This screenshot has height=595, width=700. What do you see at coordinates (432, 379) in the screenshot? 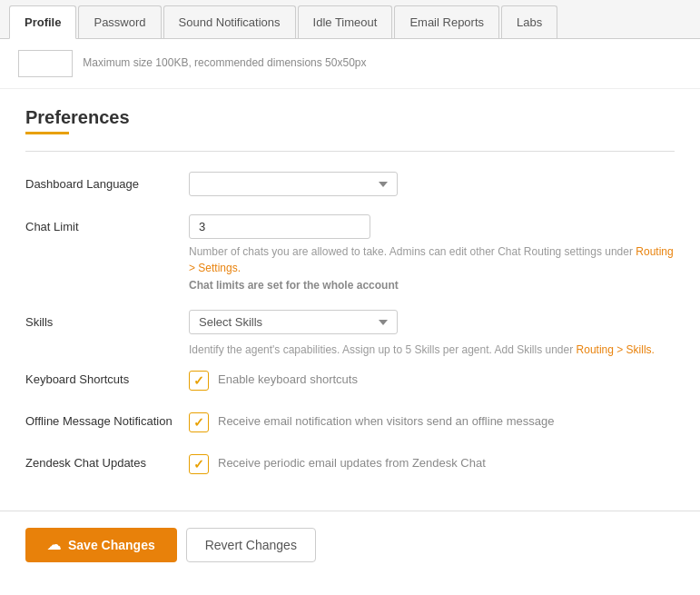
I see `keyboard-shortcuts-checkbox-row: ✓ Enable keyboard shortcuts` at bounding box center [432, 379].